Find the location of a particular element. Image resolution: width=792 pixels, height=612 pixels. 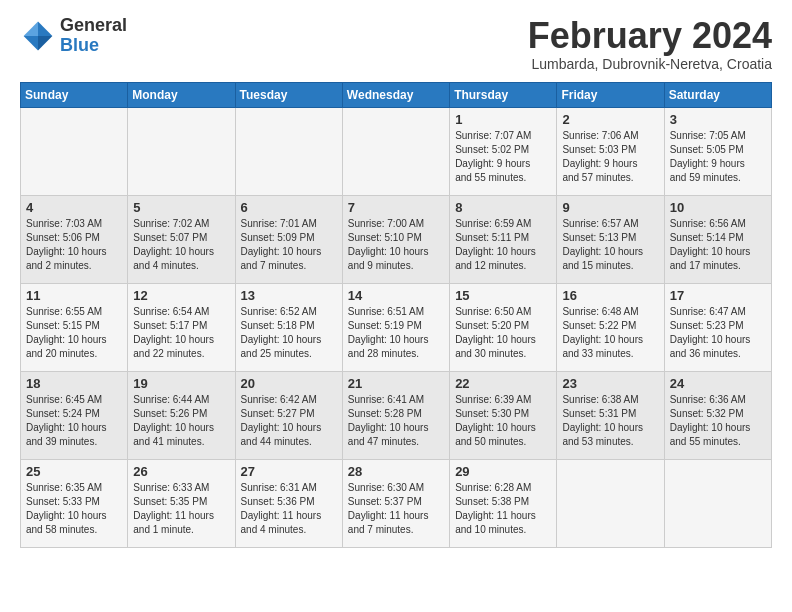

calendar-cell: 26Sunrise: 6:33 AM Sunset: 5:35 PM Dayli… is located at coordinates (182, 503).